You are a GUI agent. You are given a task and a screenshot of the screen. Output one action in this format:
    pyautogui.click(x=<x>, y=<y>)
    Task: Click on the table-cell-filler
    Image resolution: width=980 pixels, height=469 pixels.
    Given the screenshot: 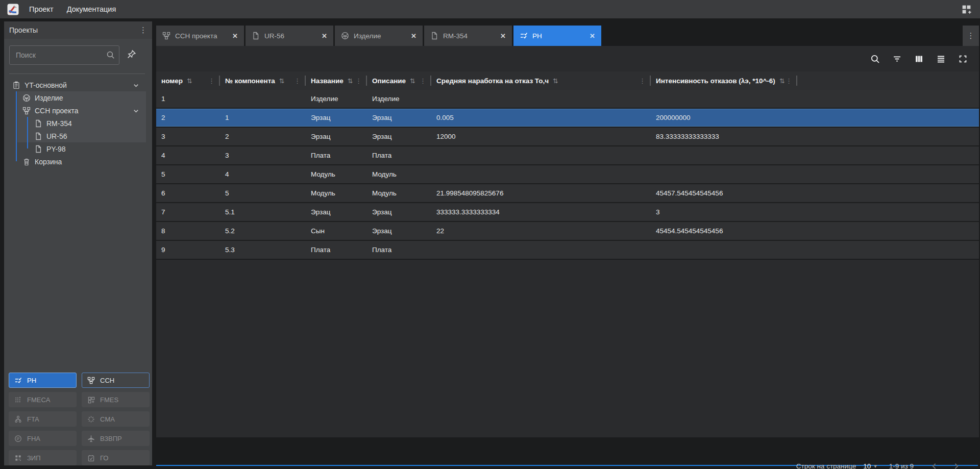 What is the action you would take?
    pyautogui.click(x=888, y=137)
    